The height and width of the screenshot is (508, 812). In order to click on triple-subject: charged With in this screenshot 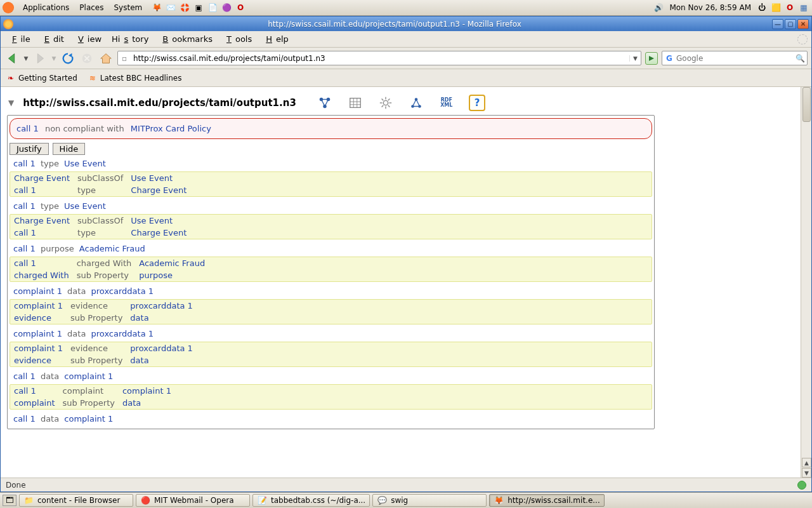, I will do `click(42, 276)`.